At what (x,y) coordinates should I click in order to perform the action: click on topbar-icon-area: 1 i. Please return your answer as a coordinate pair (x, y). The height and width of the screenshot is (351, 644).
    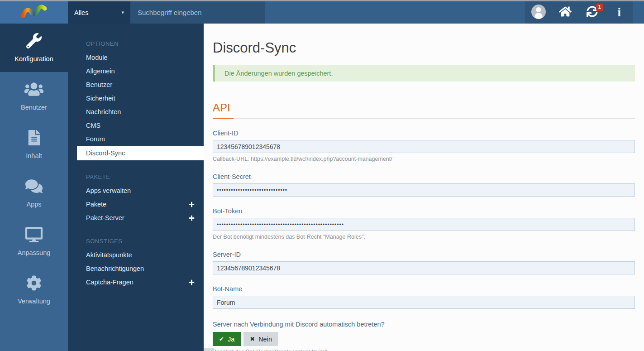
    Looking at the image, I should click on (579, 13).